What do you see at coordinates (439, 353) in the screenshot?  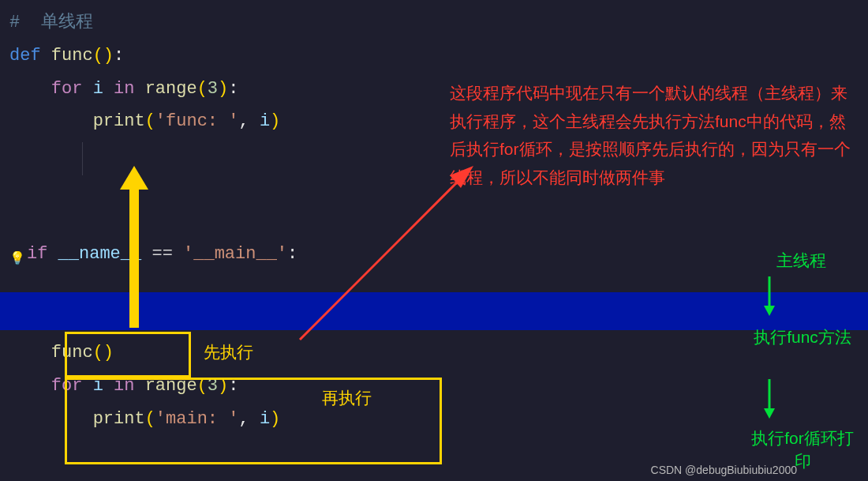 I see `code-line: func()` at bounding box center [439, 353].